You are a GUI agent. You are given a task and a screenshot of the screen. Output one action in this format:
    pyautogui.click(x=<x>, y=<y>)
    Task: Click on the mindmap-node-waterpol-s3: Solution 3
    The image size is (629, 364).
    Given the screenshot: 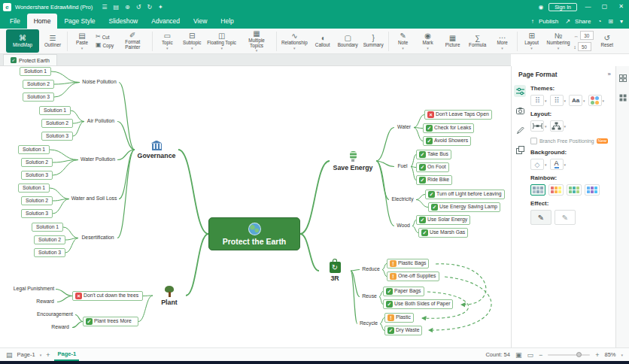 What is the action you would take?
    pyautogui.click(x=37, y=175)
    